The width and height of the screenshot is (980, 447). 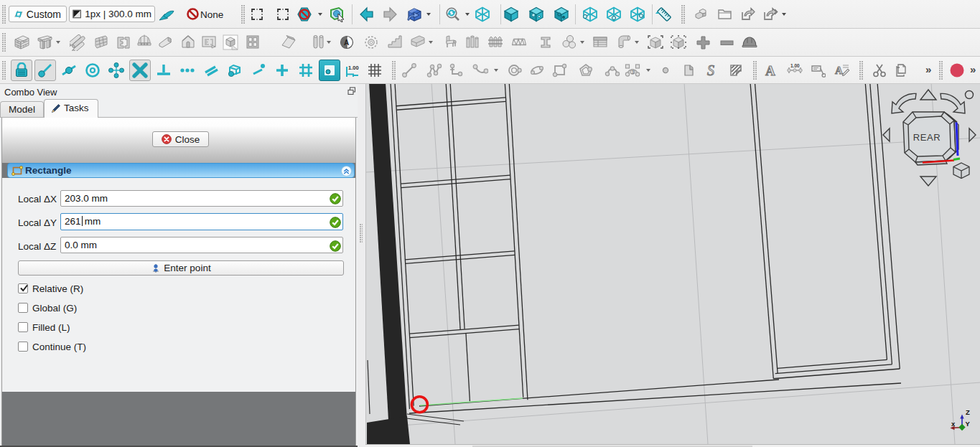 I want to click on svg-text: REAR, so click(x=928, y=138).